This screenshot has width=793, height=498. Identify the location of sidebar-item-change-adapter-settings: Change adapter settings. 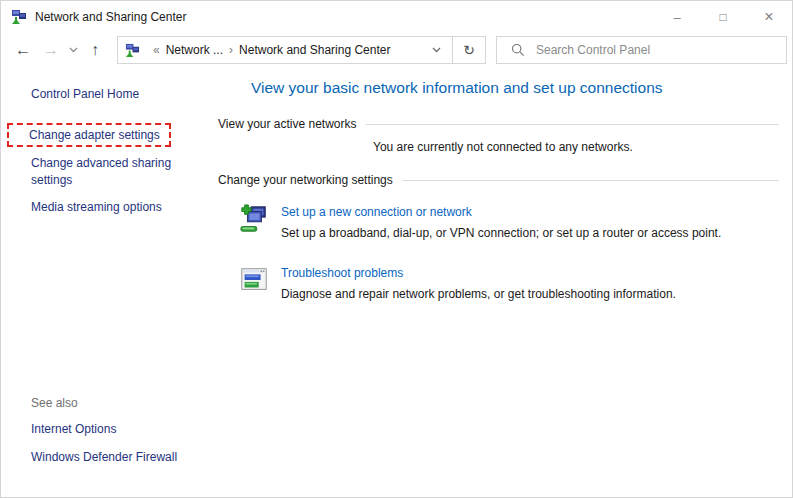
(97, 135).